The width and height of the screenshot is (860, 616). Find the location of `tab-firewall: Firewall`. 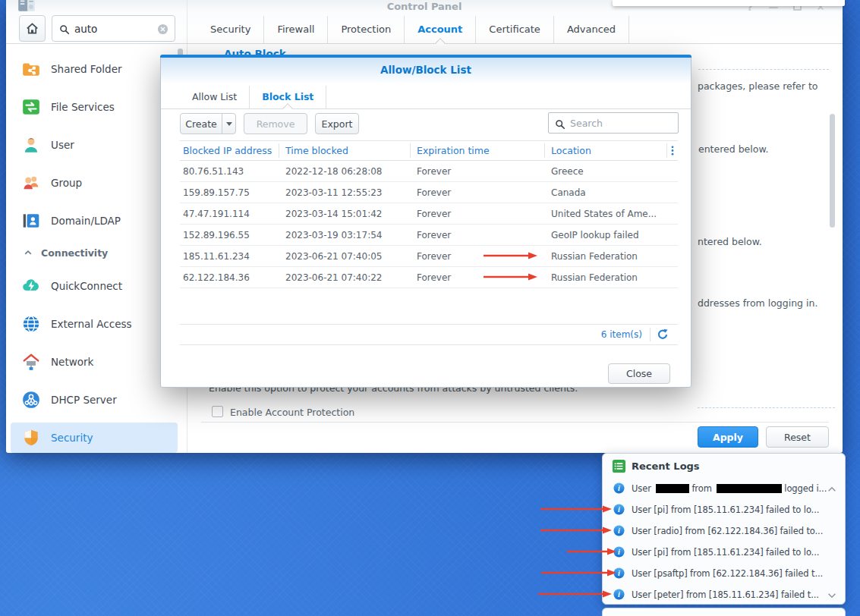

tab-firewall: Firewall is located at coordinates (296, 30).